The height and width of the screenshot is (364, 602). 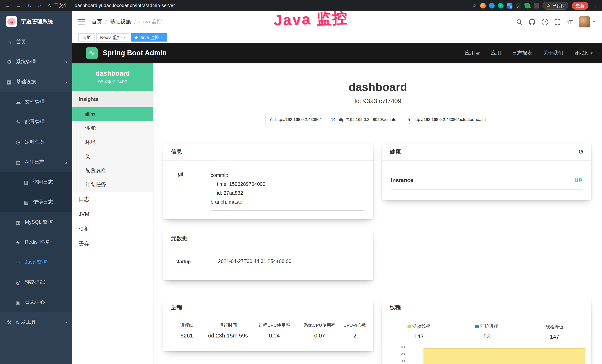 I want to click on app-logo-row: 芋道管理系统, so click(x=36, y=21).